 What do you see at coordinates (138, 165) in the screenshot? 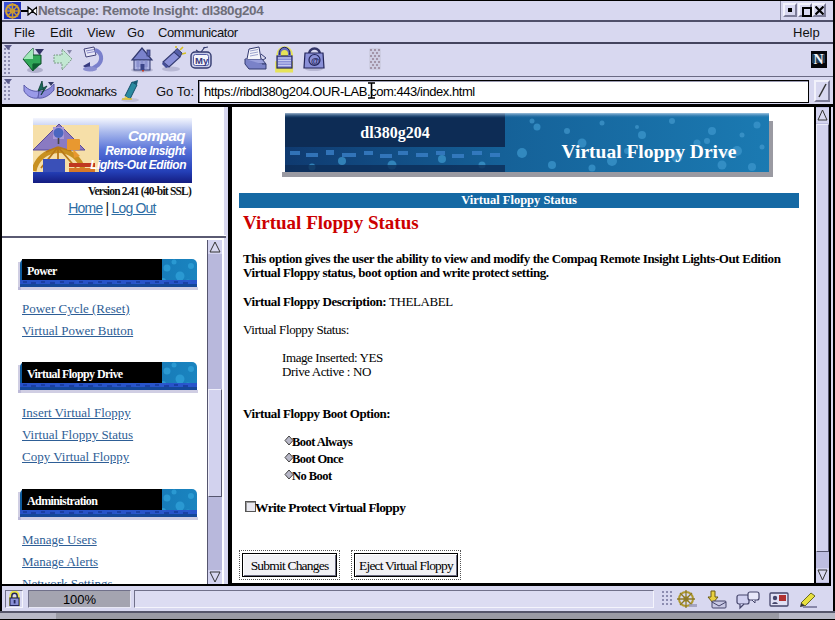
I see `svg-text: Lights-Out Edition` at bounding box center [138, 165].